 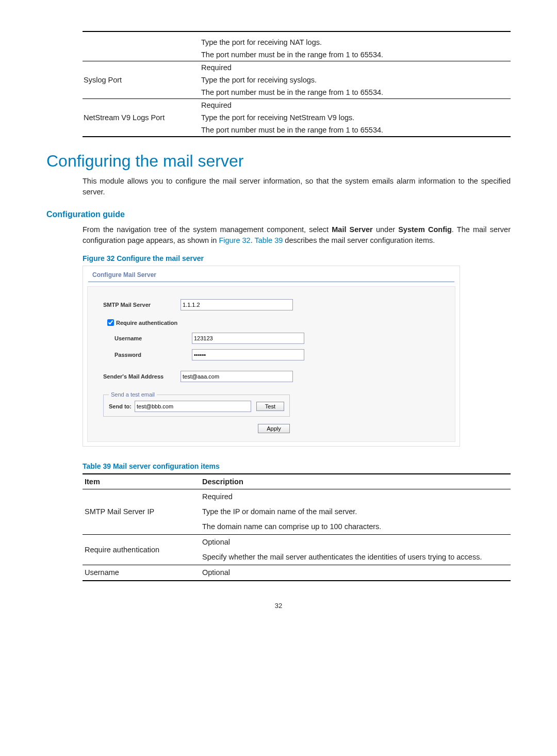 I want to click on header-desc: Description, so click(x=355, y=482).